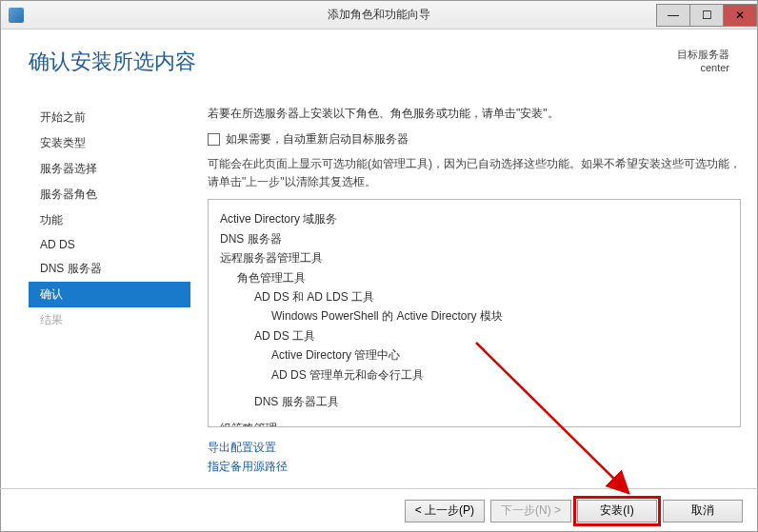  Describe the element at coordinates (673, 15) in the screenshot. I see `minimize-button: —` at that location.